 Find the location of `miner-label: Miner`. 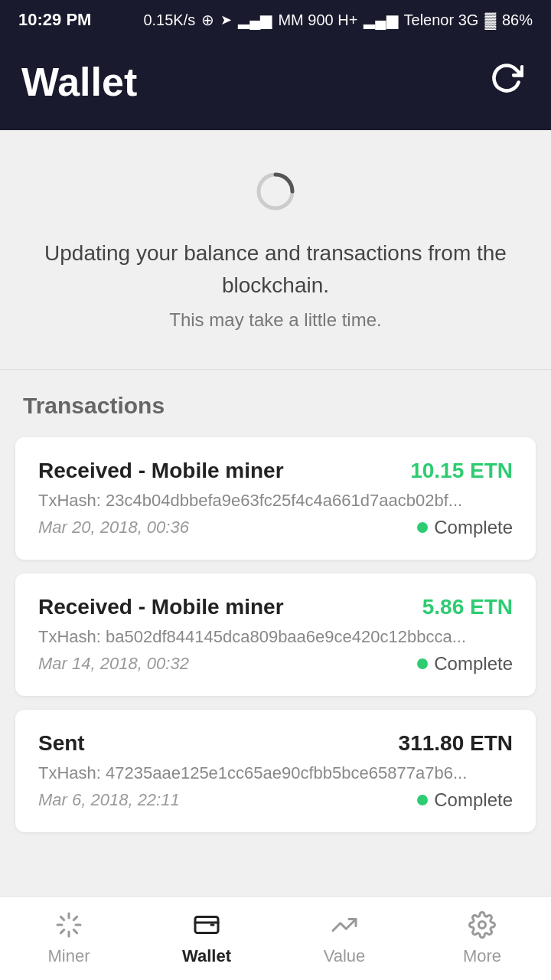

miner-label: Miner is located at coordinates (69, 956).